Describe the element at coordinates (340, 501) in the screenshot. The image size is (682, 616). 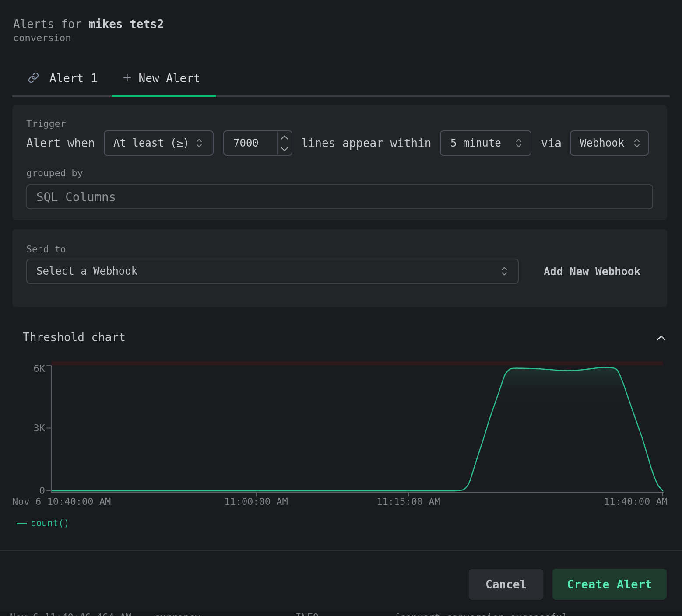
I see `x-axis-labels: Nov 6 10:40:00 AM 11:00:00 AM 11:15:00 A…` at that location.